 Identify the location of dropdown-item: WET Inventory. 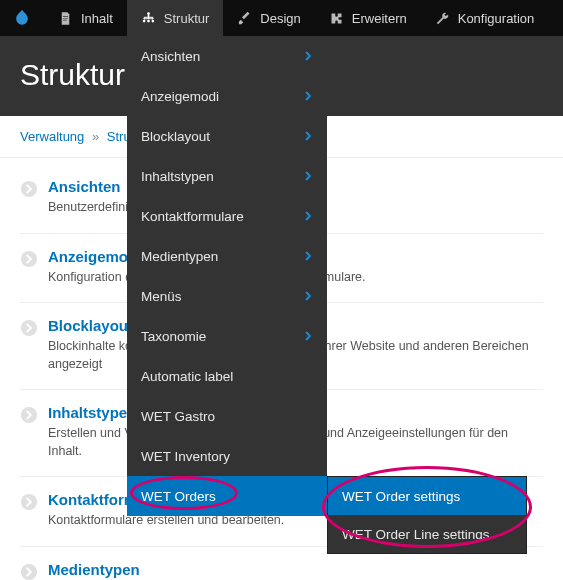
(227, 456).